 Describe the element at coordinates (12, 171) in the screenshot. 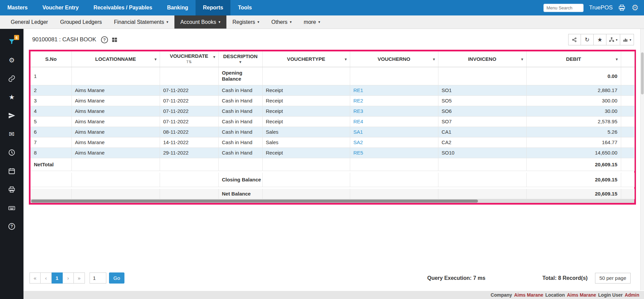

I see `calendar-icon` at that location.